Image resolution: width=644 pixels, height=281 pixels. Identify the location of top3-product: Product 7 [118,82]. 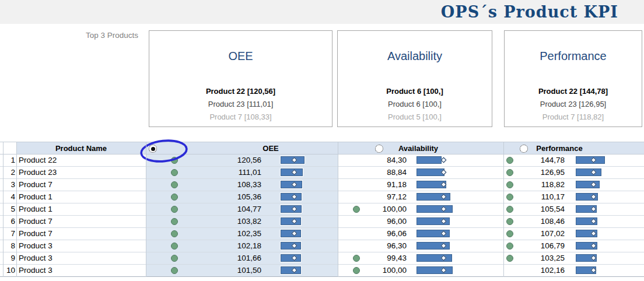
(573, 117).